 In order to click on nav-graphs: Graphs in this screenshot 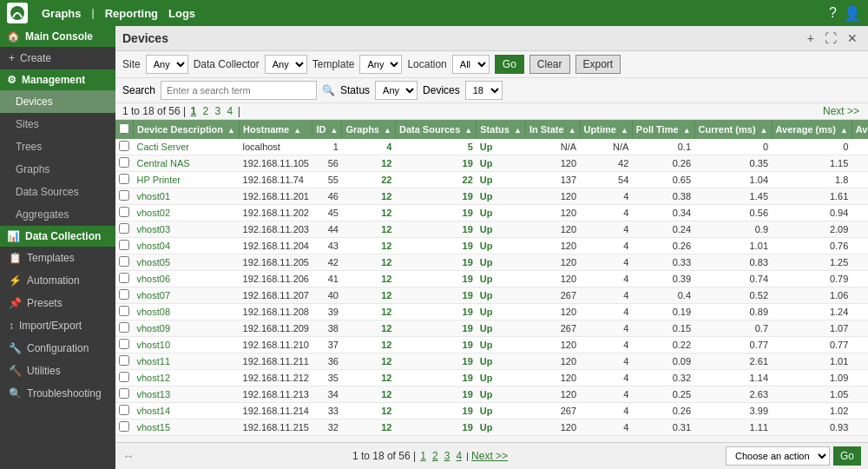, I will do `click(62, 14)`.